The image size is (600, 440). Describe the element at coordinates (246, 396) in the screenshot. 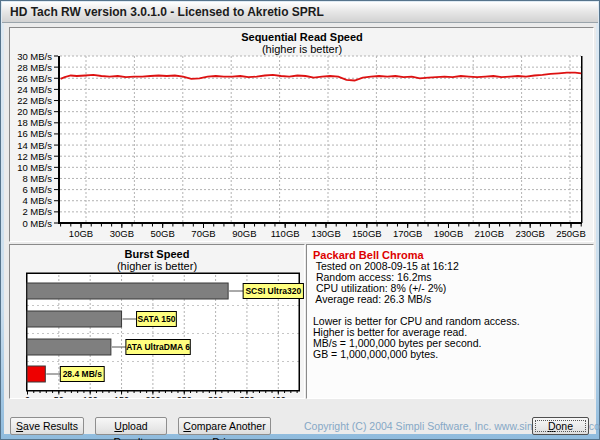

I see `svg-text: 350` at that location.